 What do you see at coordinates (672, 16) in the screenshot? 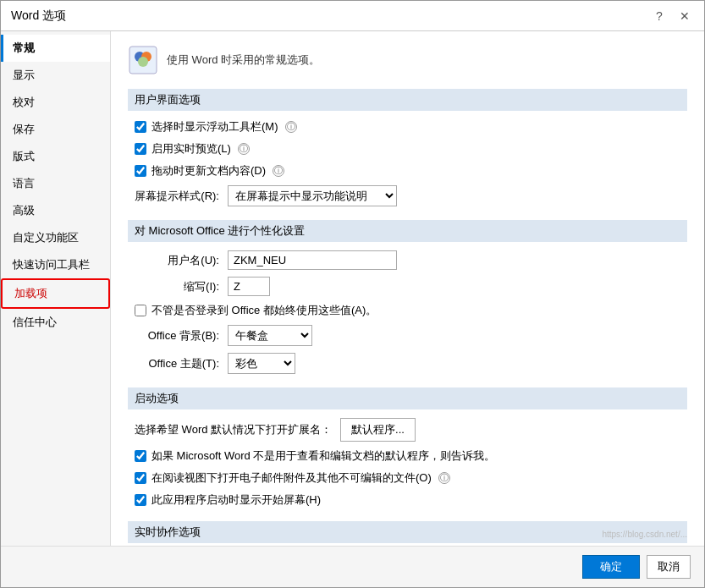
I see `title-bar-buttons: ? ✕` at bounding box center [672, 16].